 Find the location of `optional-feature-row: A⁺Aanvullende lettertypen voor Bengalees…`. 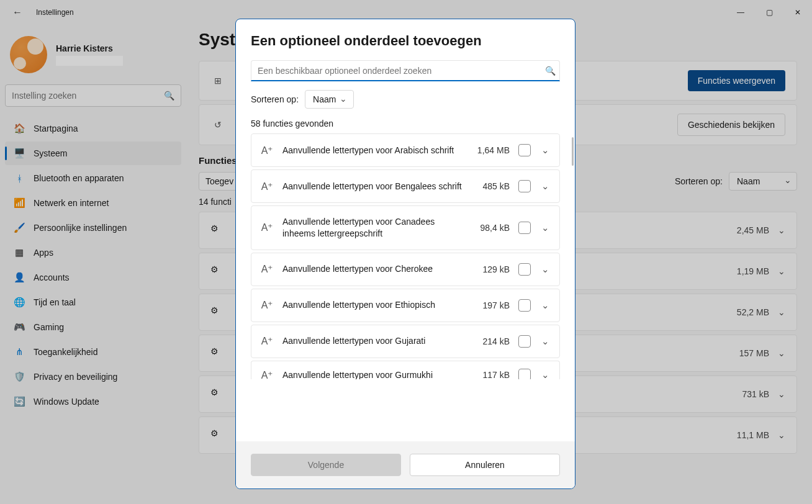

optional-feature-row: A⁺Aanvullende lettertypen voor Bengalees… is located at coordinates (405, 186).